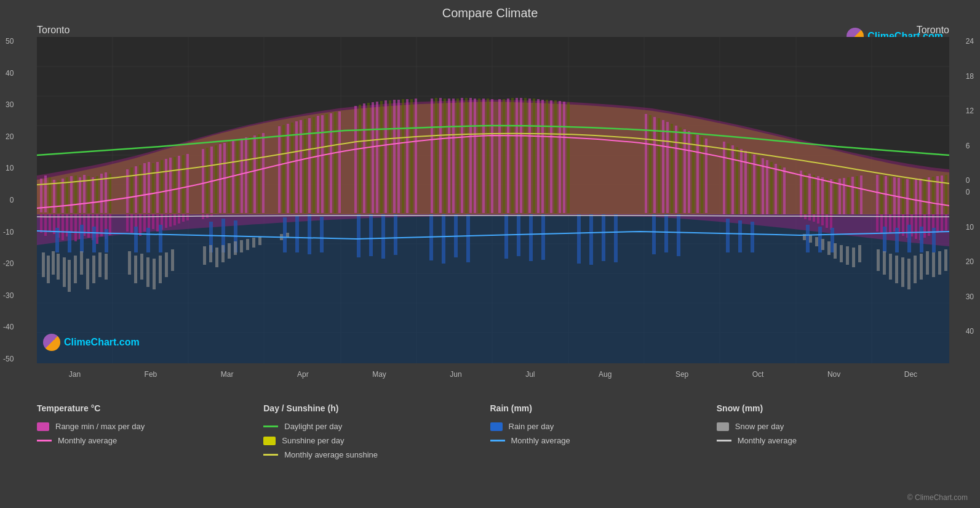 The height and width of the screenshot is (508, 980). I want to click on legend-label-rain-day: Rain per day, so click(532, 426).